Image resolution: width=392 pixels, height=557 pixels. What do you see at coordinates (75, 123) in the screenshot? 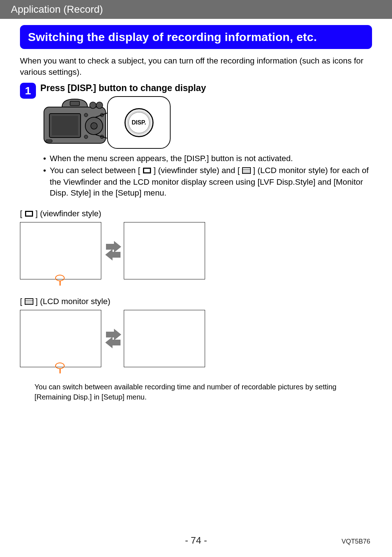
I see `camera-back-illustration` at bounding box center [75, 123].